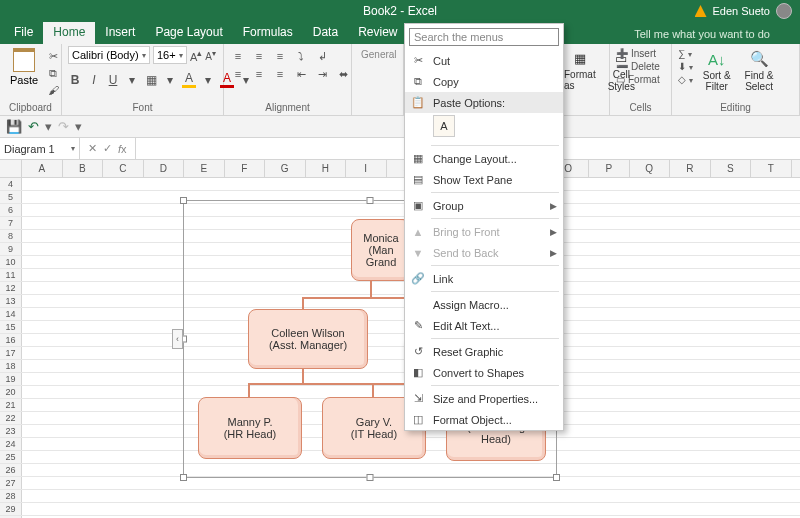 Image resolution: width=800 pixels, height=518 pixels. What do you see at coordinates (108, 148) in the screenshot?
I see `enter-icon: ✓` at bounding box center [108, 148].